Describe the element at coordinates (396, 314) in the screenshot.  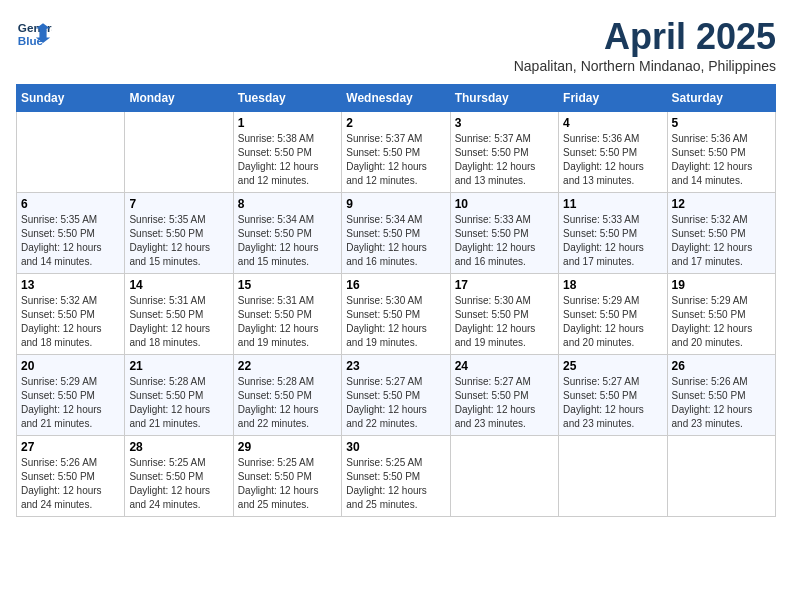
I see `calendar-week-row: 13Sunrise: 5:32 AMSunset: 5:50 PMDayligh…` at that location.